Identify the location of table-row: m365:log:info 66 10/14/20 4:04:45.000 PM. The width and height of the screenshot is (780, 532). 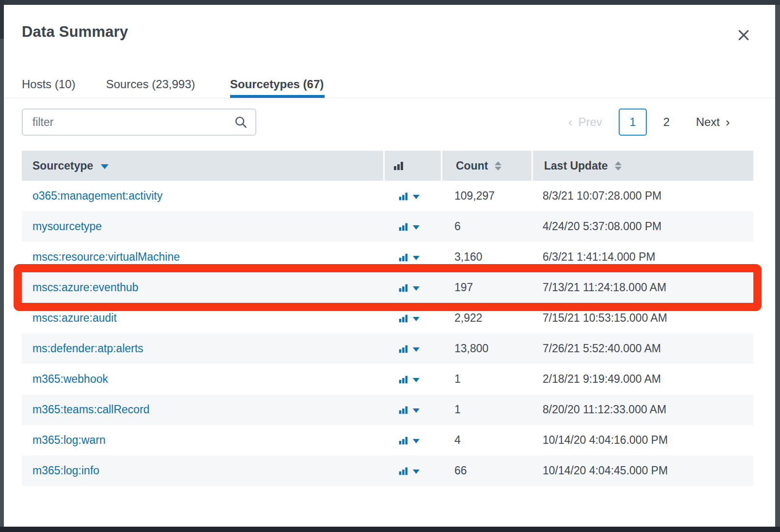
(388, 471).